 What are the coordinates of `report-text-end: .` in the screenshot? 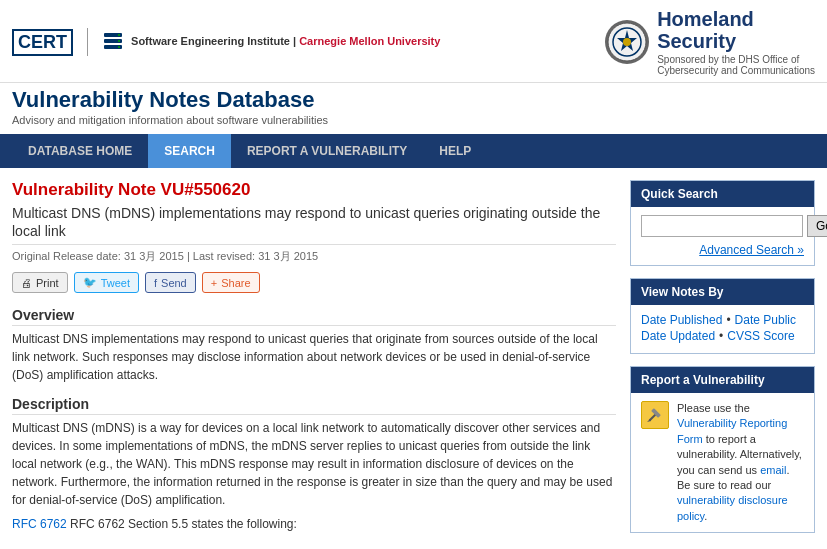 It's located at (706, 516).